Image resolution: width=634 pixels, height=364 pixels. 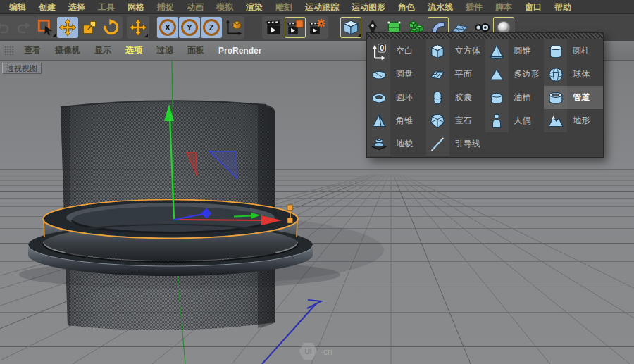 I want to click on menu-item-sculpt: 雕刻, so click(x=284, y=7).